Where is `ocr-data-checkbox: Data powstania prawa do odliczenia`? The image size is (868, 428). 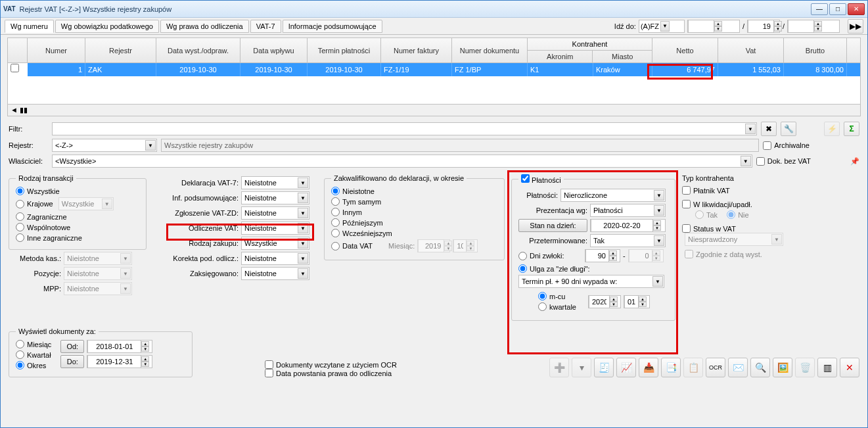 ocr-data-checkbox: Data powstania prawa do odliczenia is located at coordinates (331, 373).